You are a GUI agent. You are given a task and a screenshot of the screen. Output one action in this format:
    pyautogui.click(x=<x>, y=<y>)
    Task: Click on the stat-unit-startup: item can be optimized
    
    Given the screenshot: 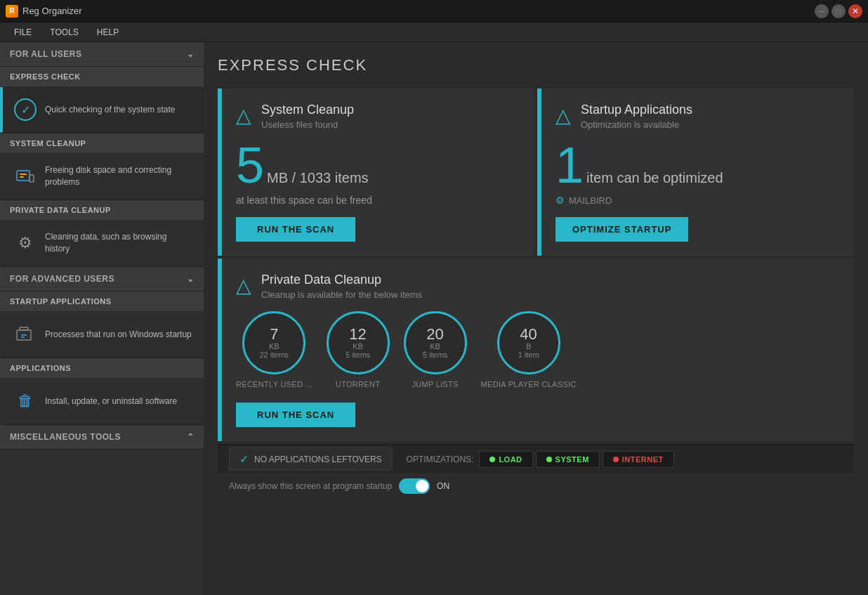 What is the action you would take?
    pyautogui.click(x=655, y=178)
    